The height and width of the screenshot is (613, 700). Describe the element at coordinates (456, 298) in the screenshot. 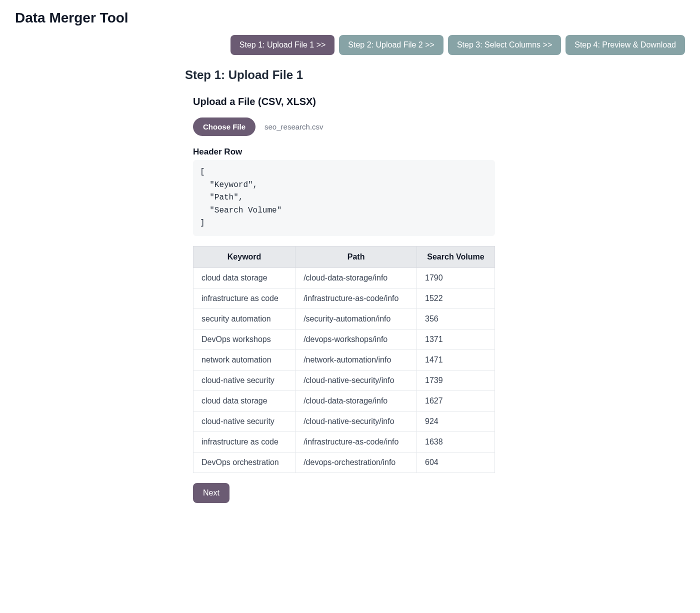

I see `table-cell: 1522` at that location.